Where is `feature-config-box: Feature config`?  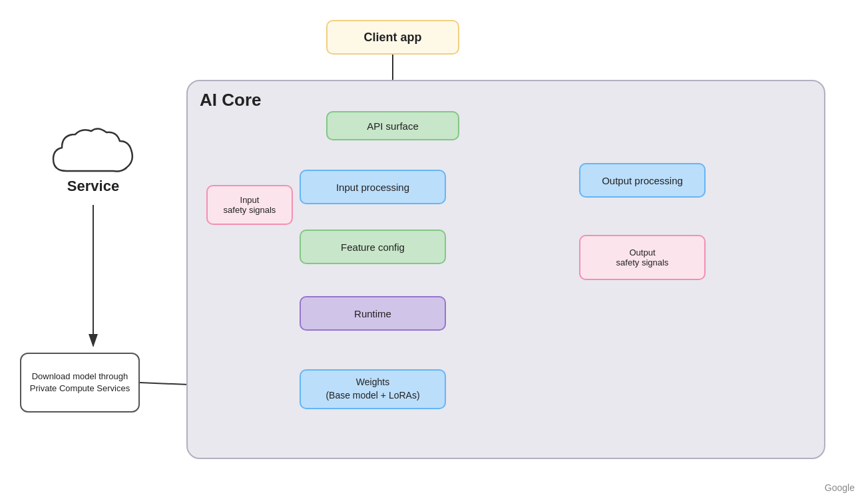 feature-config-box: Feature config is located at coordinates (373, 247).